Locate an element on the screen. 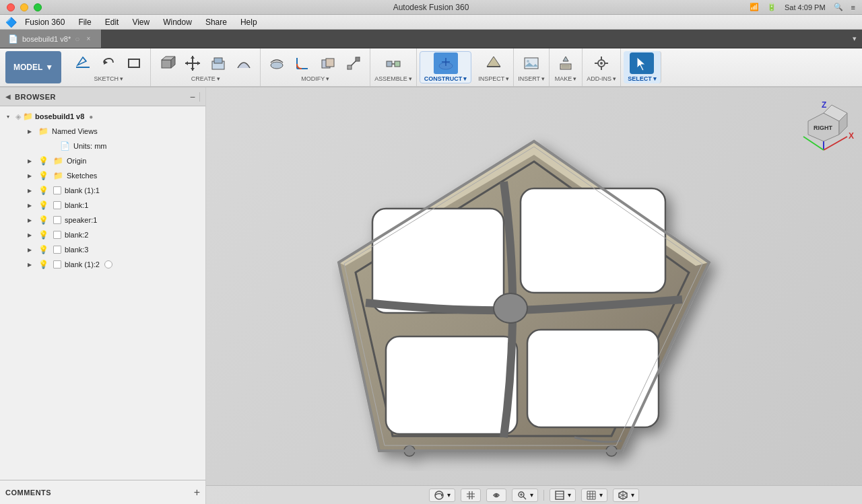  tree-blank1: ▶ 💡 blank:1 is located at coordinates (108, 205).